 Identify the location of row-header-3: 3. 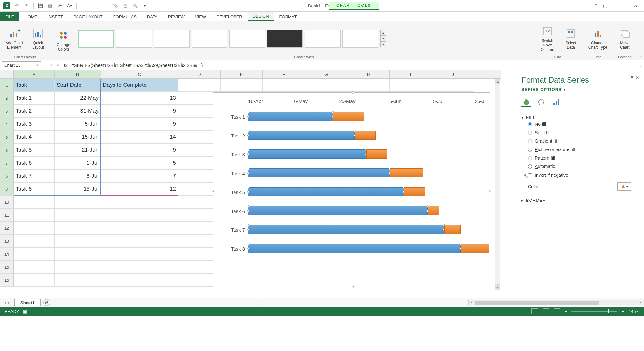
(7, 111).